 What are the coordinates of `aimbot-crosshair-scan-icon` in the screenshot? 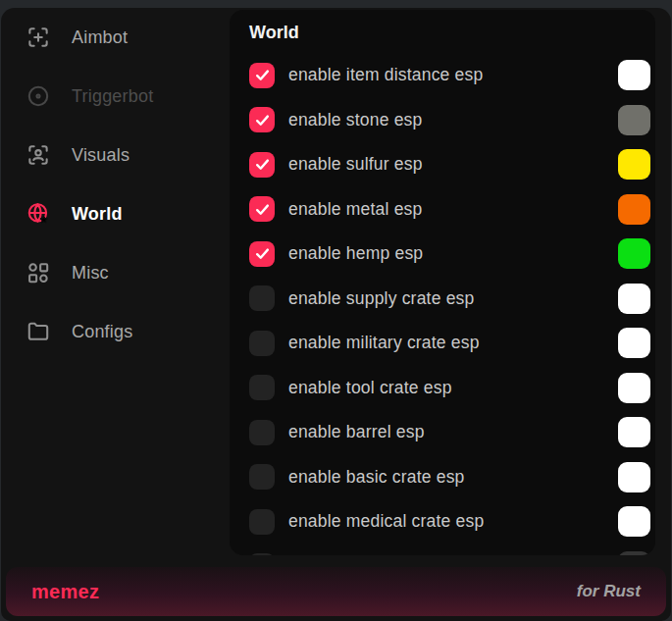 It's located at (38, 37).